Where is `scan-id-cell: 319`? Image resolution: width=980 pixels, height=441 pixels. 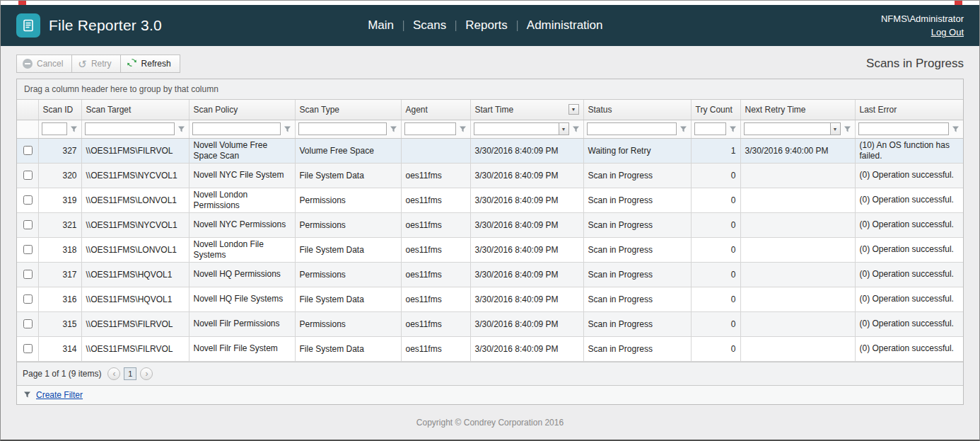 scan-id-cell: 319 is located at coordinates (59, 200).